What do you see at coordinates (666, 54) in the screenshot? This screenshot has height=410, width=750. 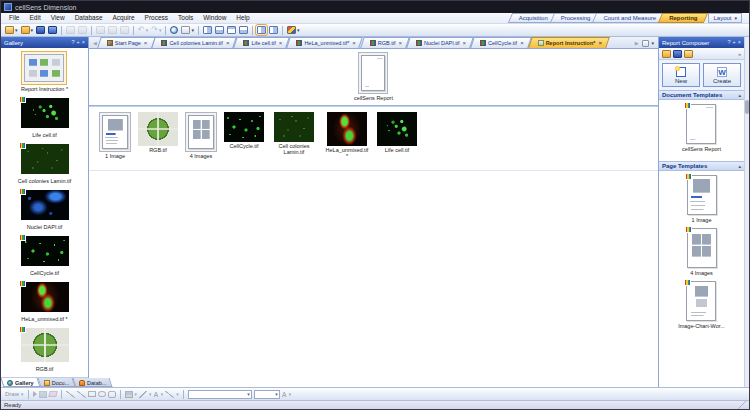 I see `open-template-icon` at bounding box center [666, 54].